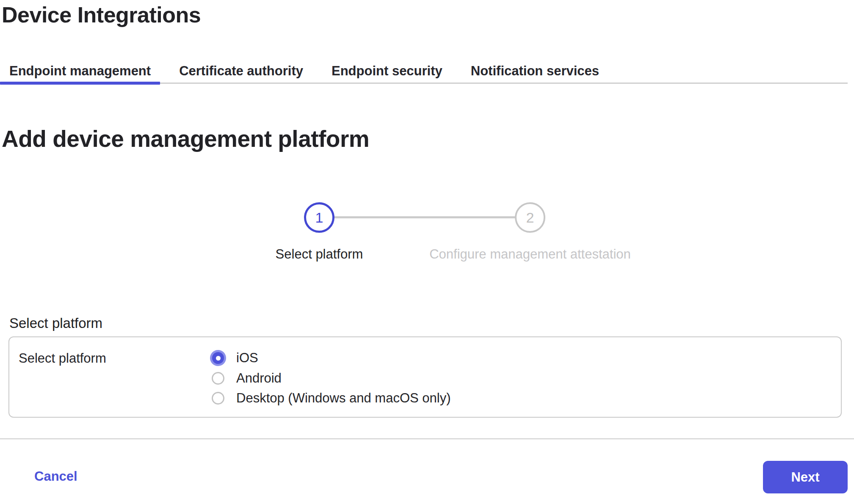 This screenshot has height=504, width=854. What do you see at coordinates (530, 218) in the screenshot?
I see `step-2-indicator: 2` at bounding box center [530, 218].